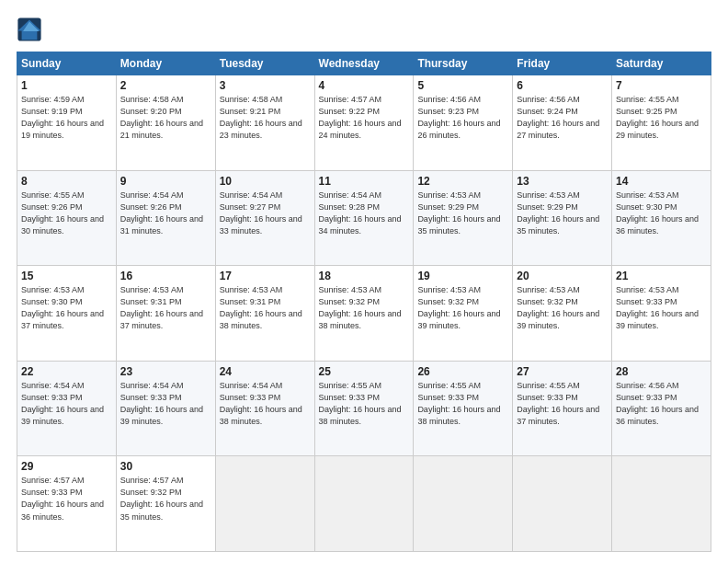 This screenshot has height=563, width=728. I want to click on day-info: Sunrise: 4:57 AMSunset: 9:33 PMDaylight:…, so click(66, 499).